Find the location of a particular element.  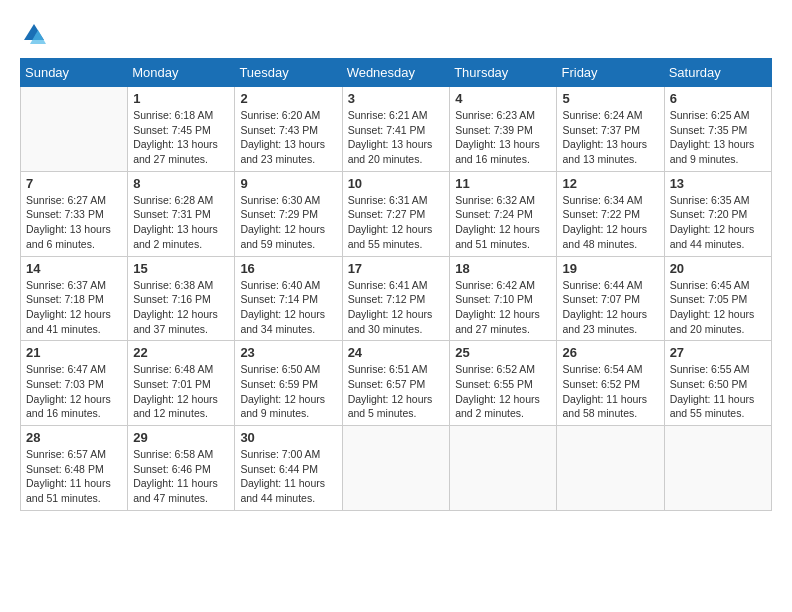

week-row-2: 7Sunrise: 6:27 AMSunset: 7:33 PMDaylight… is located at coordinates (396, 214).